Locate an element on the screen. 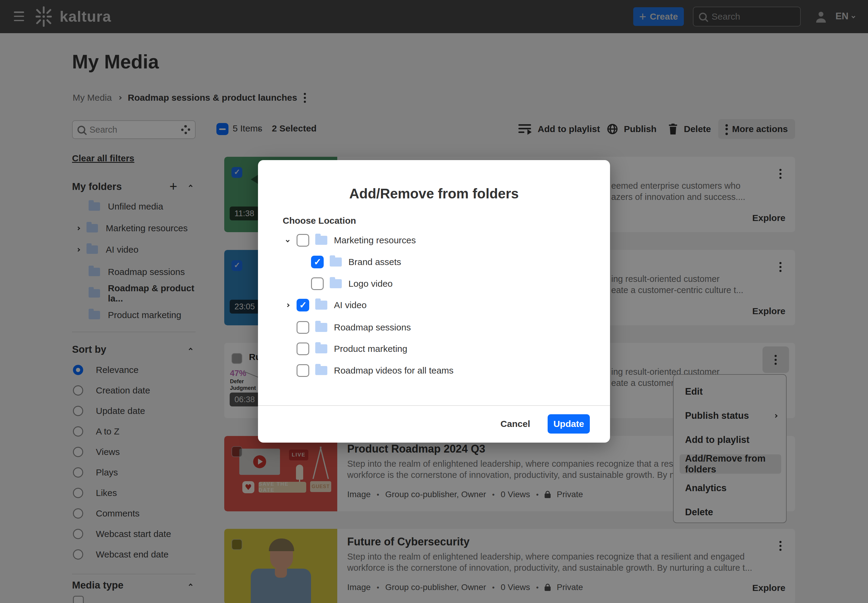  tree-item-label: Marketing resources is located at coordinates (375, 240).